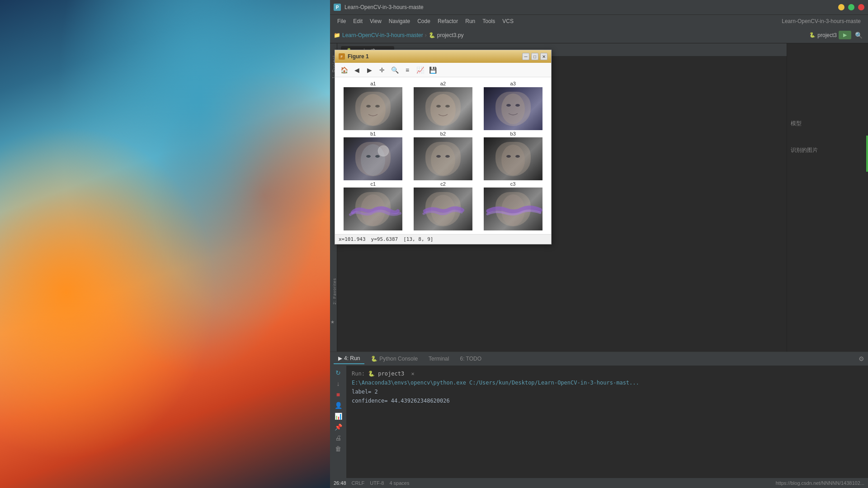 Image resolution: width=868 pixels, height=488 pixels. I want to click on label-a1: a1, so click(373, 84).